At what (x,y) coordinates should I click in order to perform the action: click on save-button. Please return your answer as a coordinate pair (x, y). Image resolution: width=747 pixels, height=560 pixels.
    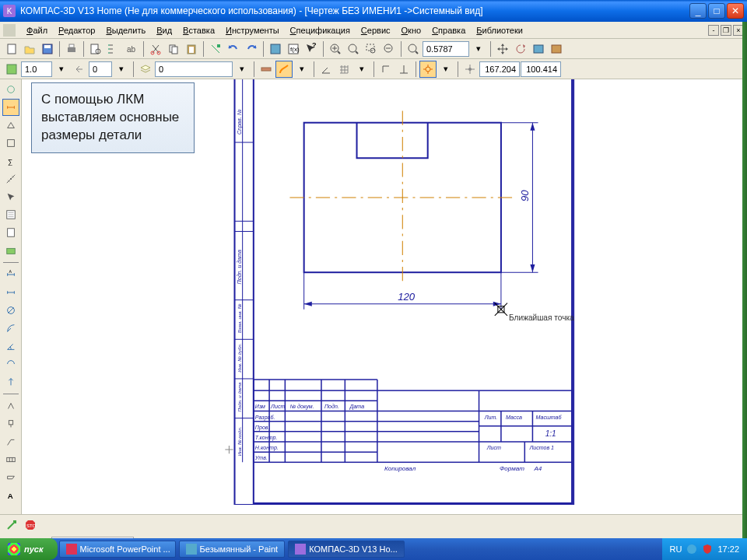
    Looking at the image, I should click on (47, 49).